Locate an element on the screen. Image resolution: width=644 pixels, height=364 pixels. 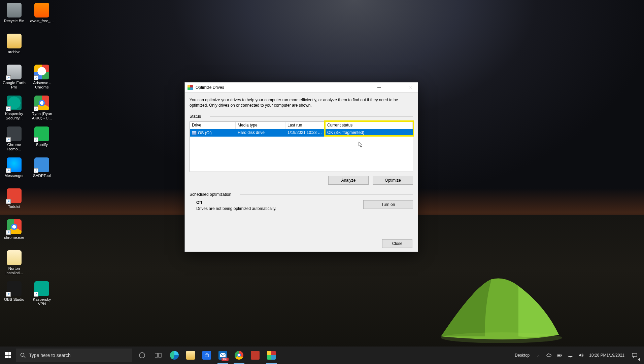
tray-network is located at coordinates (570, 355).